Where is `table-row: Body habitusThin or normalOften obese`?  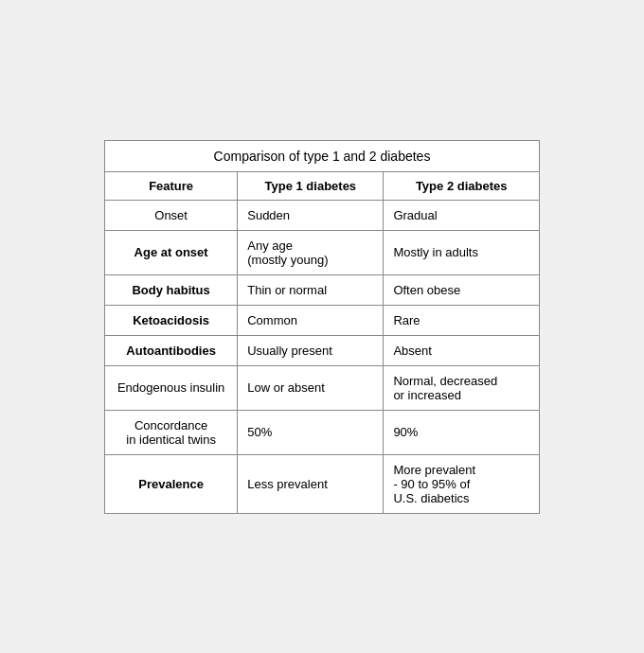 table-row: Body habitusThin or normalOften obese is located at coordinates (322, 290).